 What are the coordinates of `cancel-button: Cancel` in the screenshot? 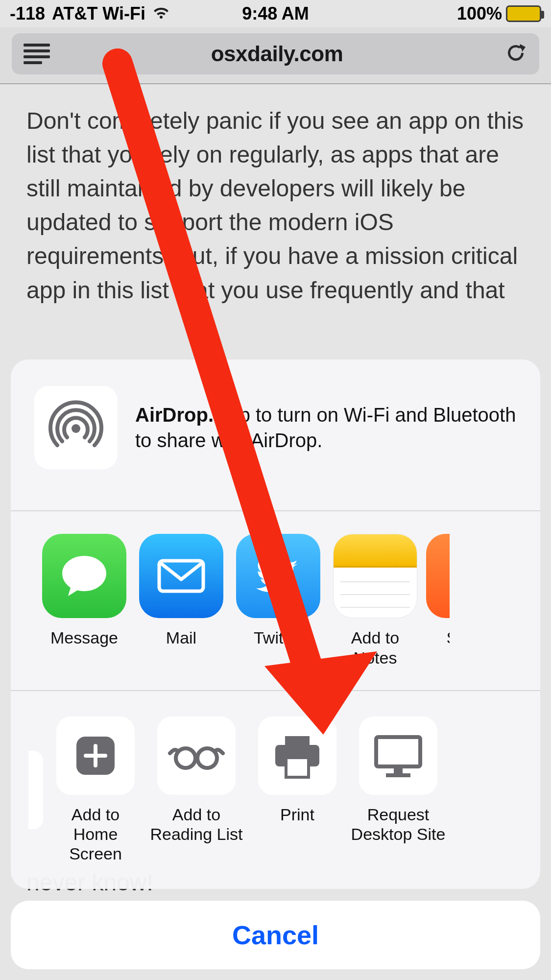 It's located at (275, 935).